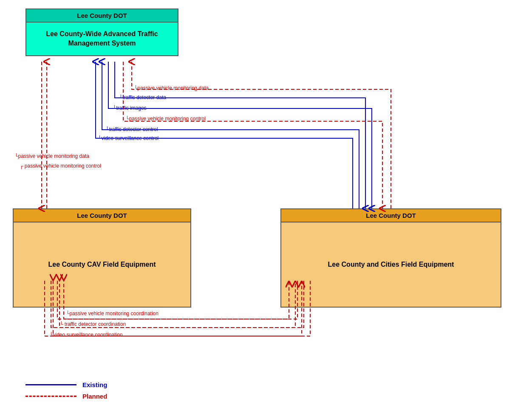 The width and height of the screenshot is (532, 419). What do you see at coordinates (130, 108) in the screenshot?
I see `label-traffic-images: └traffic images` at bounding box center [130, 108].